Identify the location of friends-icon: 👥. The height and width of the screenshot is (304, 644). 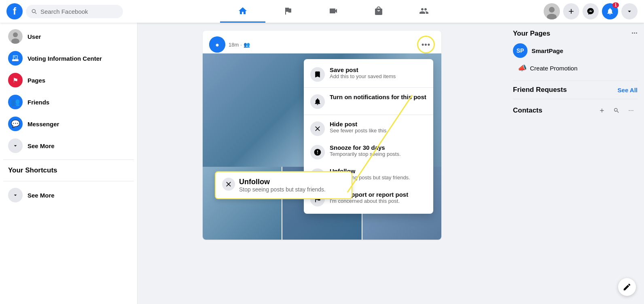
(15, 102).